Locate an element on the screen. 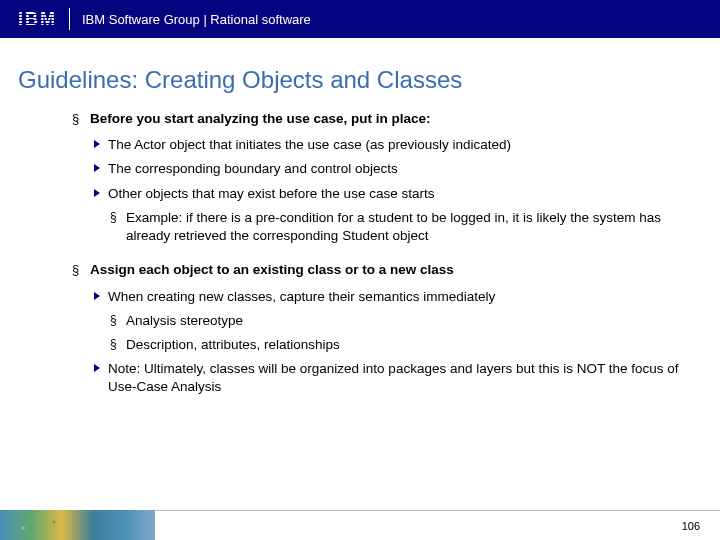 This screenshot has width=720, height=540. header-divider is located at coordinates (70, 19).